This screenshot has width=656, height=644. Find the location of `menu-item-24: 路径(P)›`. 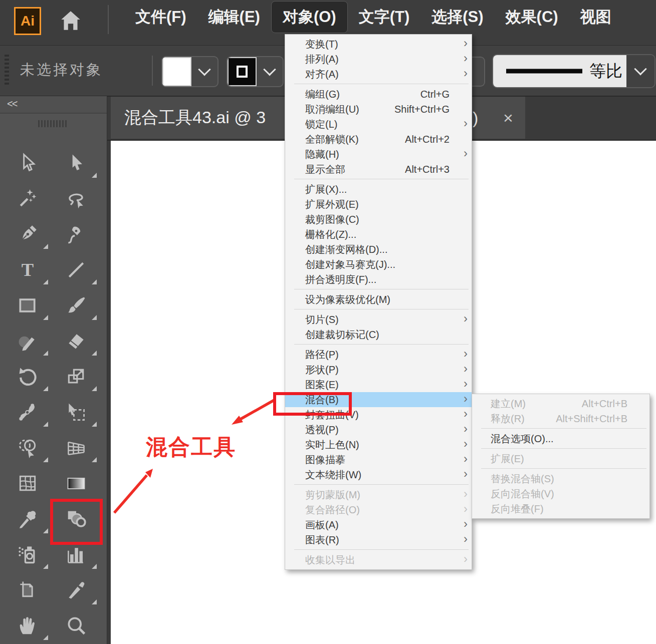

menu-item-24: 路径(P)› is located at coordinates (378, 355).